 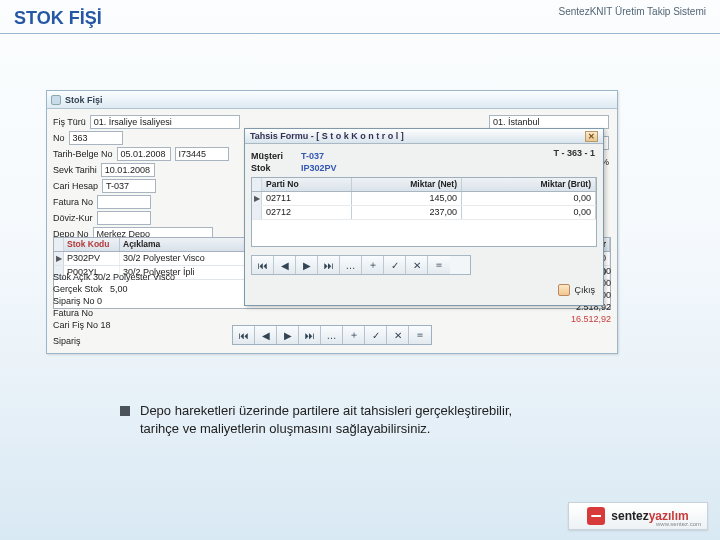 What do you see at coordinates (529, 184) in the screenshot?
I see `dlg-col-mbrut: Miktar (Brüt)` at bounding box center [529, 184].